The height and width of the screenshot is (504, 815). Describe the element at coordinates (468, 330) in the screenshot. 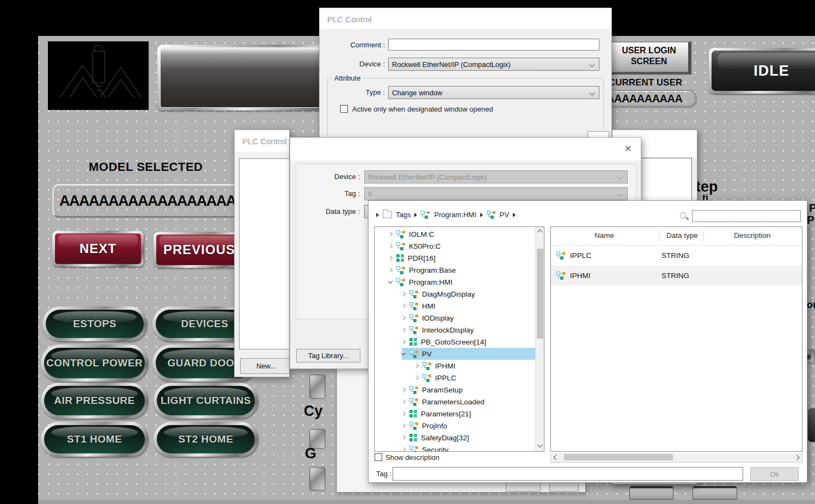

I see `tree-item-interlockdisplay: InterlockDisplay` at that location.